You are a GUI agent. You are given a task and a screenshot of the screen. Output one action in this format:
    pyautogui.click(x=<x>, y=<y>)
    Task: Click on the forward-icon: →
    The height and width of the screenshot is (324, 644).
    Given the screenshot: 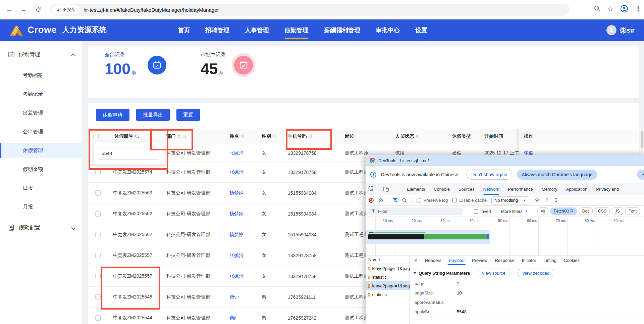 What is the action you would take?
    pyautogui.click(x=23, y=9)
    